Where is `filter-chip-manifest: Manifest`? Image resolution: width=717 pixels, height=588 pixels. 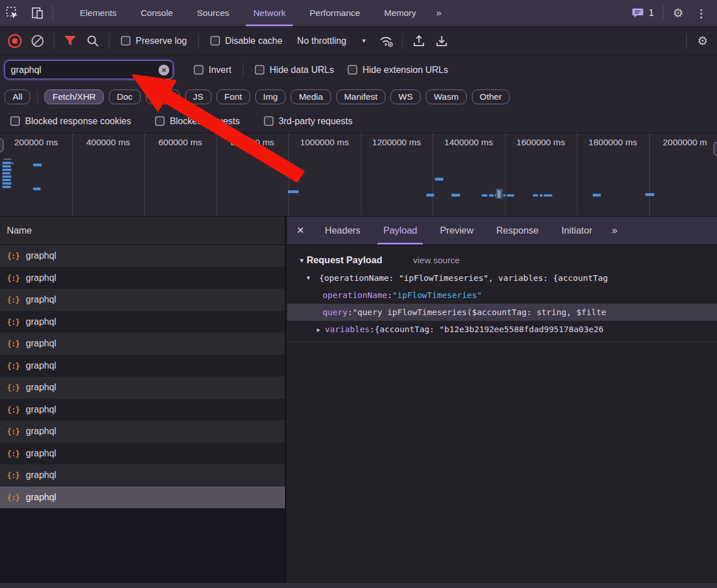 filter-chip-manifest: Manifest is located at coordinates (361, 97).